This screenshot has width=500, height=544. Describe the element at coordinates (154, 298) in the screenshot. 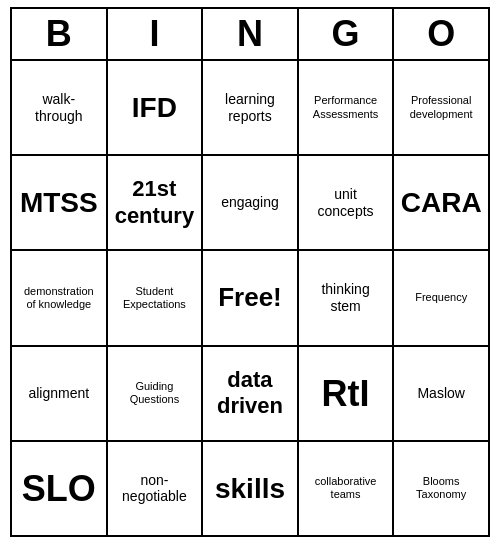

I see `cell-text: Student Expectations` at that location.